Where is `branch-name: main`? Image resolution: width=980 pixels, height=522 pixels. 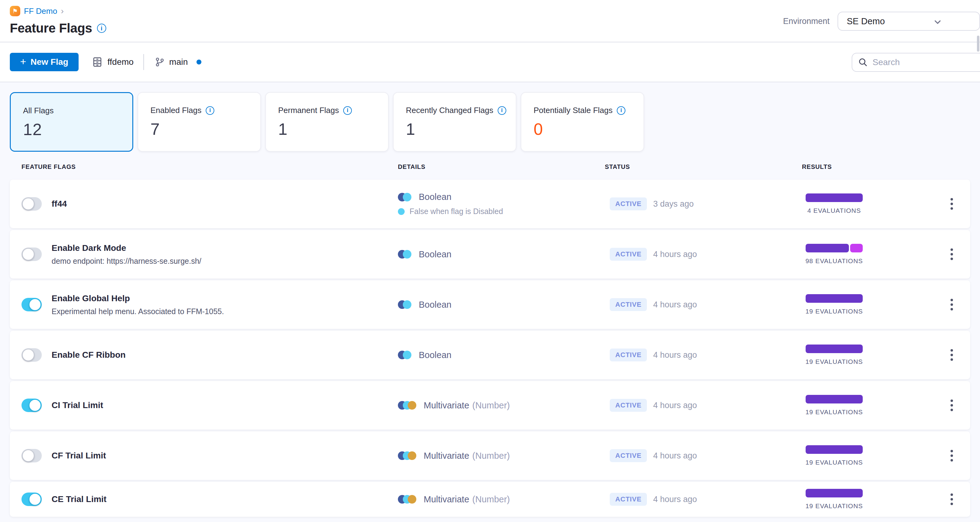 branch-name: main is located at coordinates (179, 62).